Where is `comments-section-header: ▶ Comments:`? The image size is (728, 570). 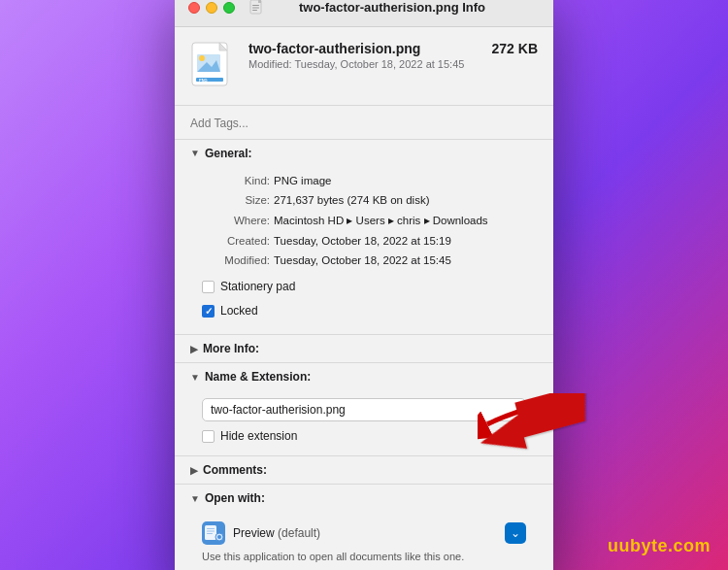
comments-section-header: ▶ Comments: is located at coordinates (364, 470).